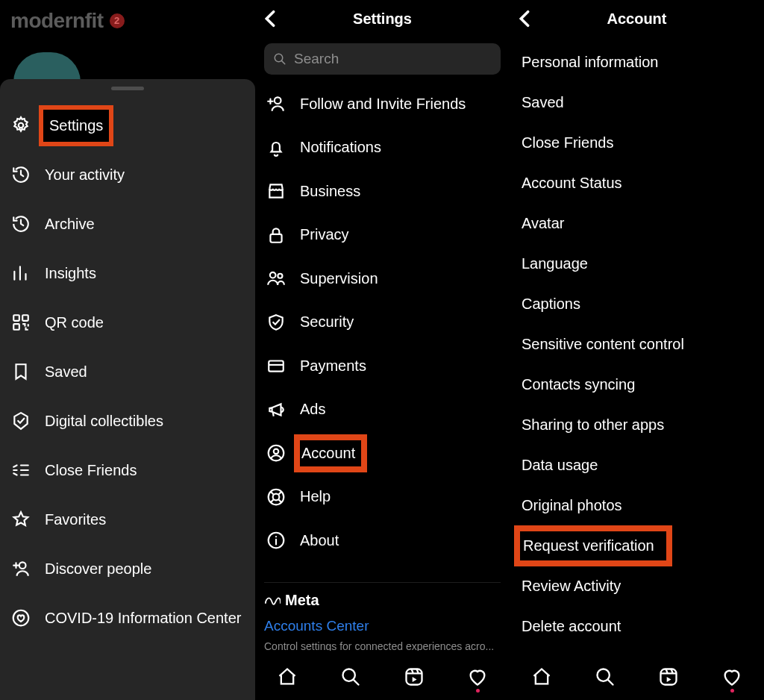  Describe the element at coordinates (637, 586) in the screenshot. I see `account-item-review-activity: Review Activity` at that location.